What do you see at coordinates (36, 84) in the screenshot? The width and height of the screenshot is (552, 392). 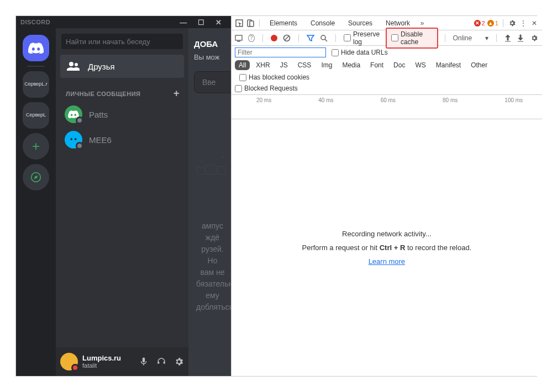 I see `server-label: СерверL.r` at bounding box center [36, 84].